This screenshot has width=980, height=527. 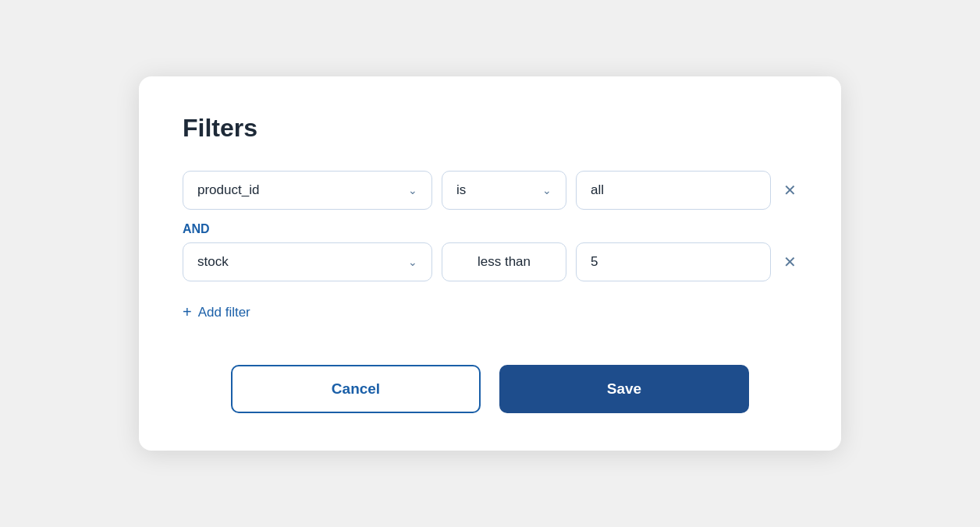 What do you see at coordinates (490, 262) in the screenshot?
I see `filter-row-2: stock ⌄ less than ✕` at bounding box center [490, 262].